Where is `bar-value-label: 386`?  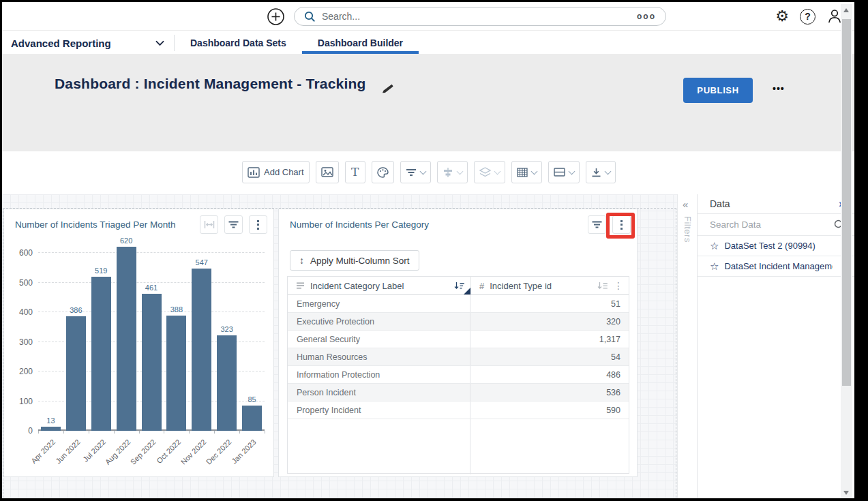 bar-value-label: 386 is located at coordinates (76, 310).